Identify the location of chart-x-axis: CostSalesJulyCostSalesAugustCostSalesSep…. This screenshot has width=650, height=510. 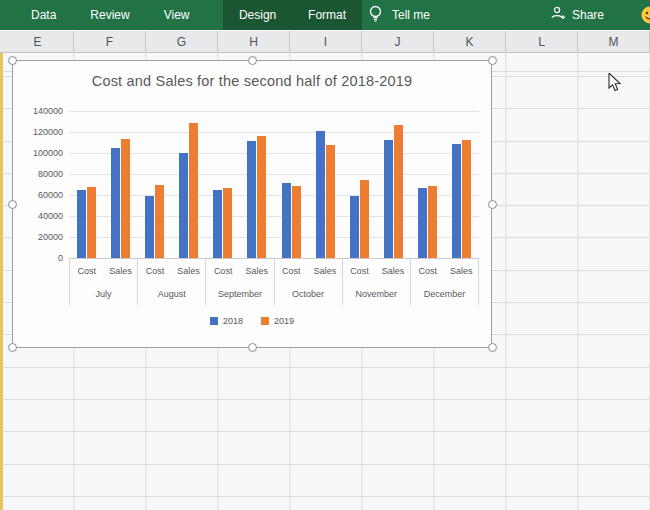
(274, 282).